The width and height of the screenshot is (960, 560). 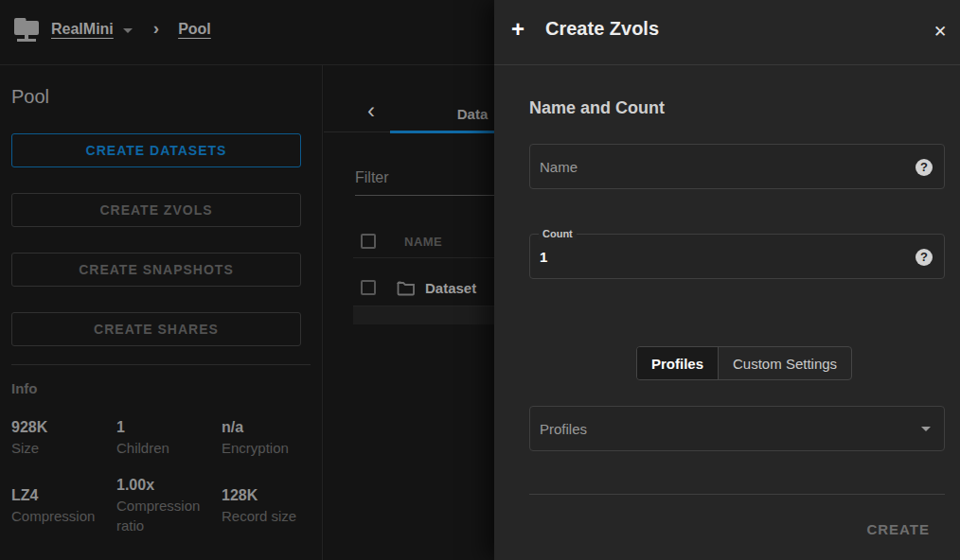 What do you see at coordinates (563, 429) in the screenshot?
I see `profiles-select-label: Profiles` at bounding box center [563, 429].